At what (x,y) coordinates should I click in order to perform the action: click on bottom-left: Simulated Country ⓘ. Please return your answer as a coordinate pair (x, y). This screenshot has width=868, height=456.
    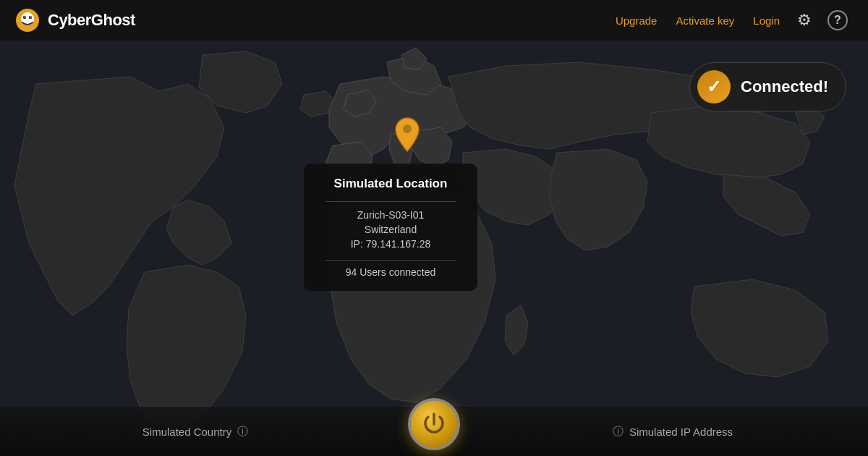
    Looking at the image, I should click on (195, 431).